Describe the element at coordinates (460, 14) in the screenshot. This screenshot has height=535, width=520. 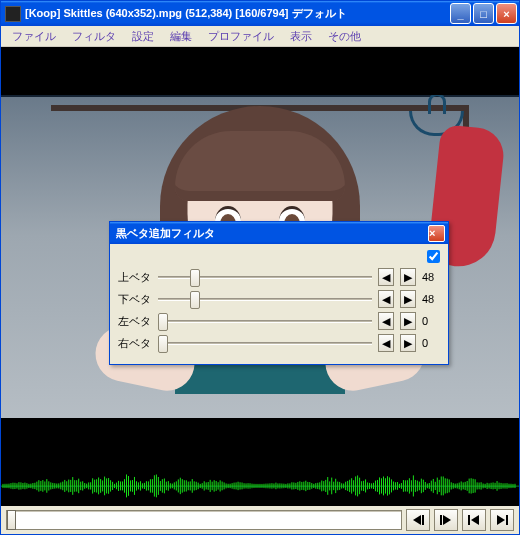
I see `minimize-icon: _` at that location.